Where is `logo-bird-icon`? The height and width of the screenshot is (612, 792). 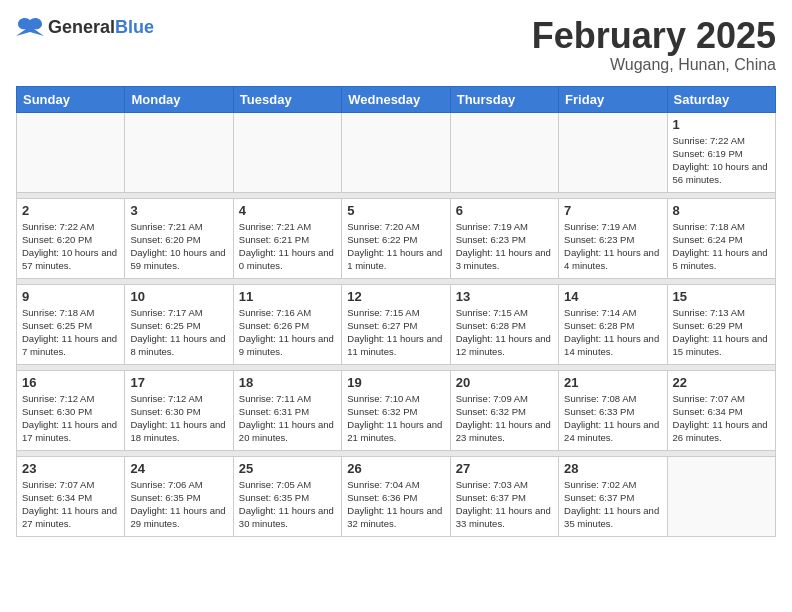 logo-bird-icon is located at coordinates (30, 27).